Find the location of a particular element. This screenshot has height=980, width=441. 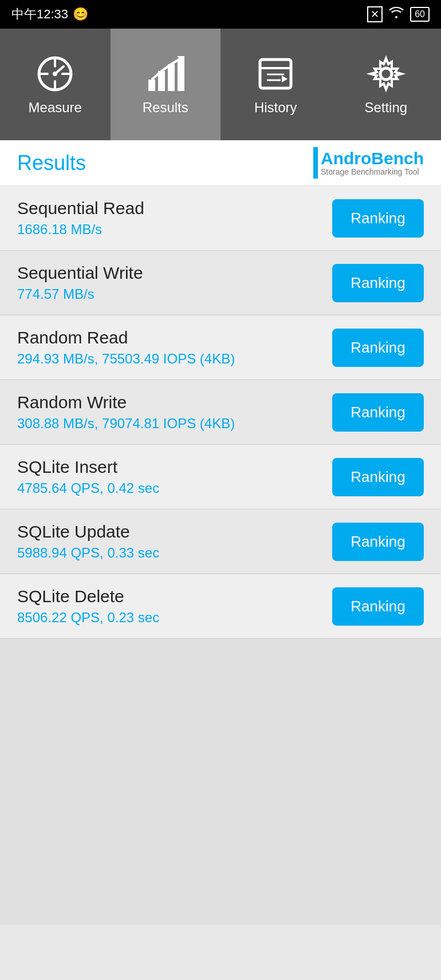

result-name: SQLite Delete is located at coordinates (88, 596).